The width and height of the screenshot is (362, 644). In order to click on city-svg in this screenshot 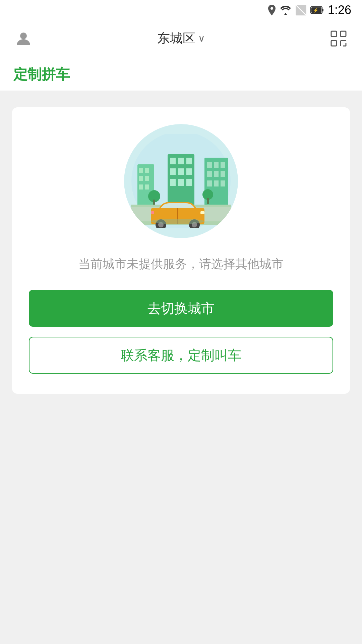, I will do `click(181, 181)`.